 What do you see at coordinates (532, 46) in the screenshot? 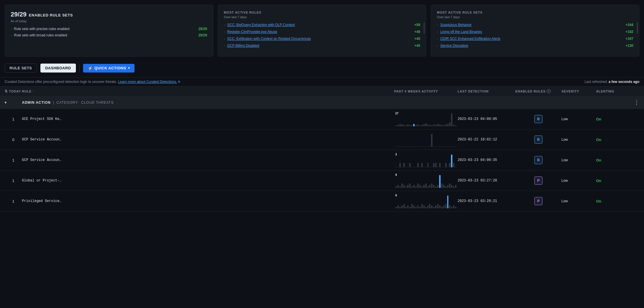
I see `rule-set-link: Service Disruption` at bounding box center [532, 46].